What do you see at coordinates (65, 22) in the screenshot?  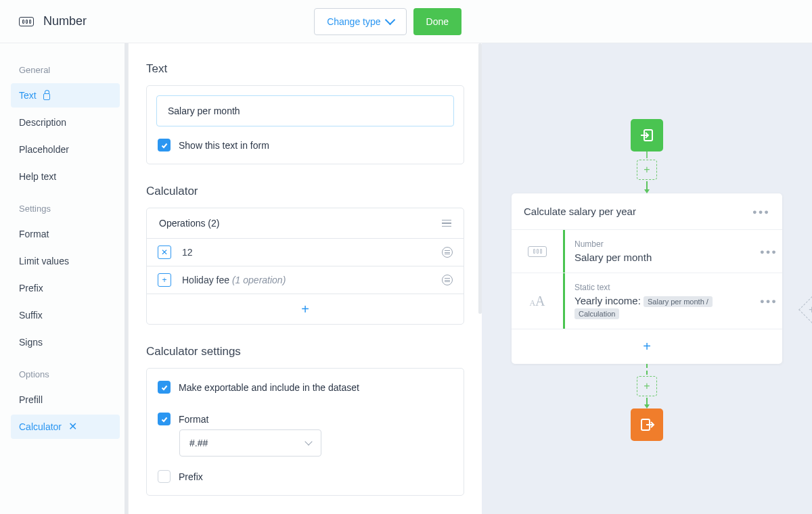 I see `page-title: Number` at bounding box center [65, 22].